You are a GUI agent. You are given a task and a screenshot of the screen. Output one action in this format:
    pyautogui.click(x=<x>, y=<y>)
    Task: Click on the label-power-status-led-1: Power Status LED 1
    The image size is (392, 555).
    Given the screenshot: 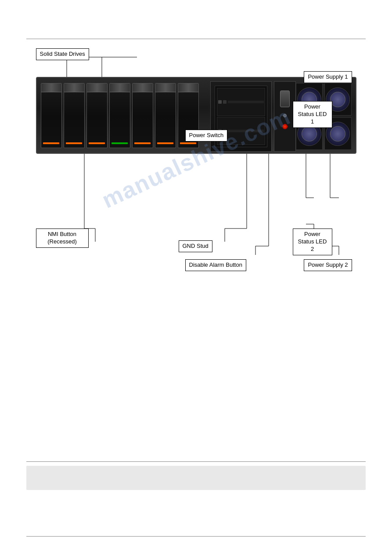 What is the action you would take?
    pyautogui.click(x=313, y=114)
    